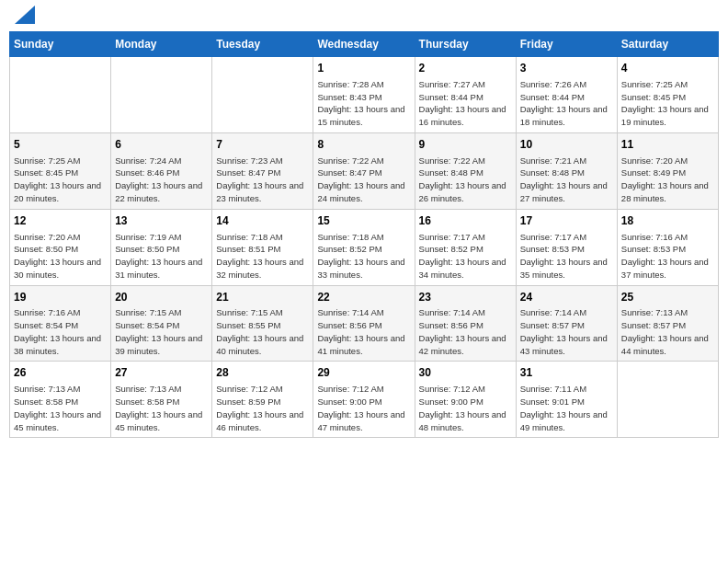  Describe the element at coordinates (566, 221) in the screenshot. I see `day-number: 17` at that location.